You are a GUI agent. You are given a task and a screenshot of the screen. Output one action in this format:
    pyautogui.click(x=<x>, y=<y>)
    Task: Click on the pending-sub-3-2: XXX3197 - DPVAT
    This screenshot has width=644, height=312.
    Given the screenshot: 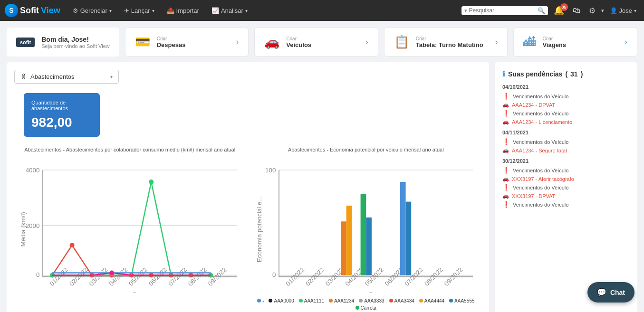 What is the action you would take?
    pyautogui.click(x=533, y=196)
    